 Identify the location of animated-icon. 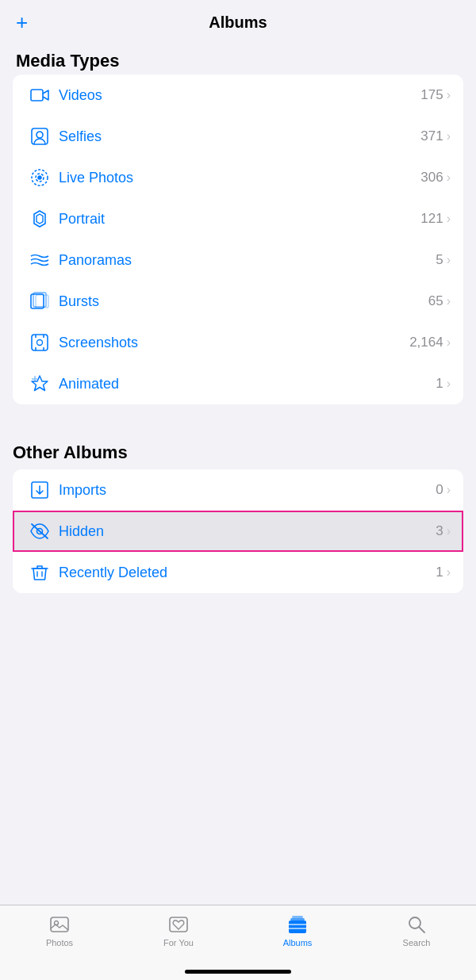
(40, 384).